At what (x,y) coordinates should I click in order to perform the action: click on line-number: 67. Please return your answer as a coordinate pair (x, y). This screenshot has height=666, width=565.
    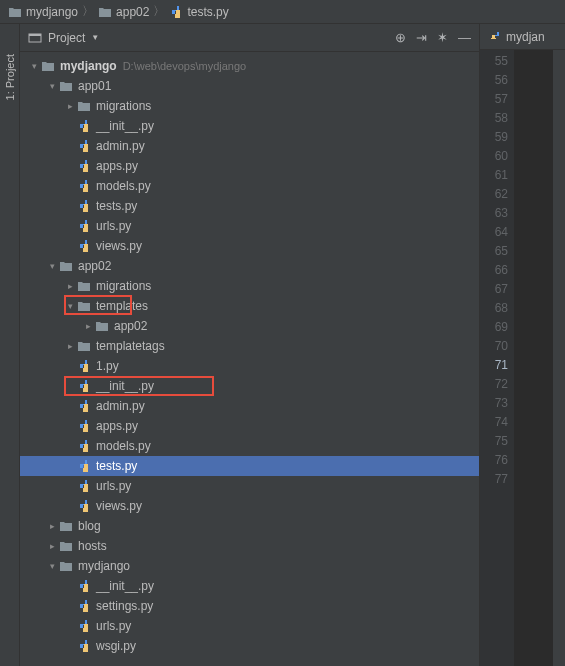
    Looking at the image, I should click on (494, 290).